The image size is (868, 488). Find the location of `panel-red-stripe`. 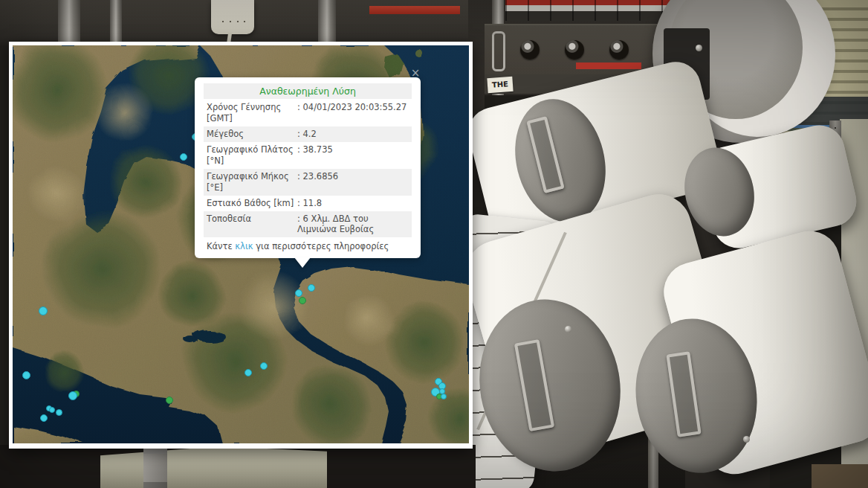

panel-red-stripe is located at coordinates (415, 10).